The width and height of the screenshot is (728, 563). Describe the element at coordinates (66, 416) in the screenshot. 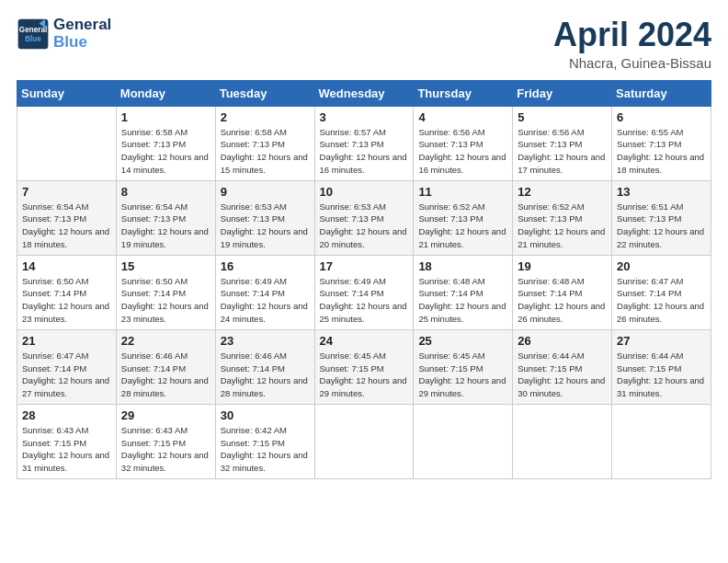

I see `day-number: 28` at that location.